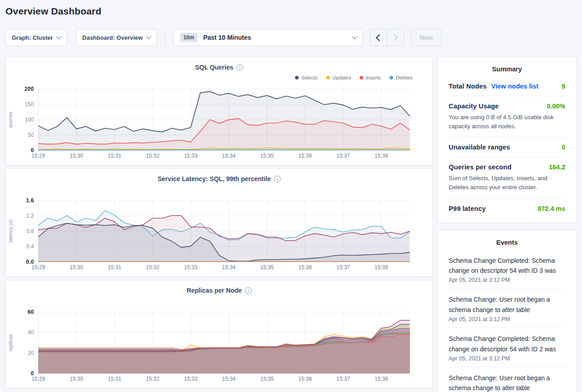  Describe the element at coordinates (563, 86) in the screenshot. I see `summary-value: 9` at that location.